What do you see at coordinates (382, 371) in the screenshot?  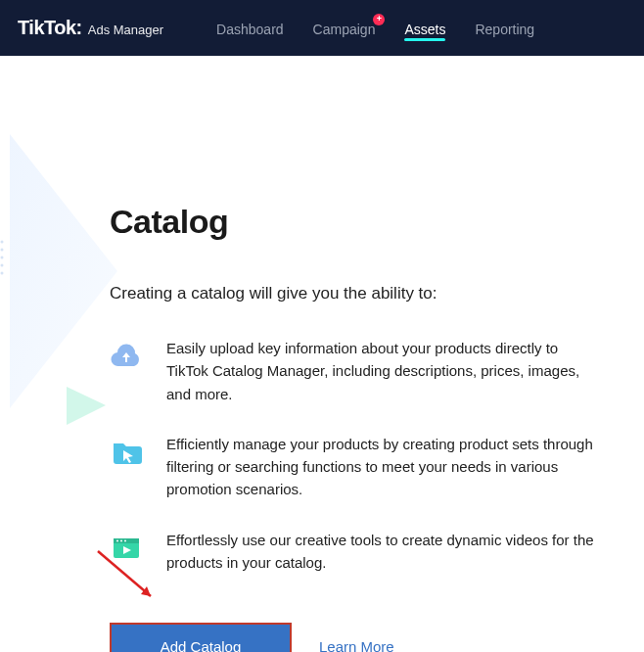 I see `feature-text: Easily upload key information about your…` at bounding box center [382, 371].